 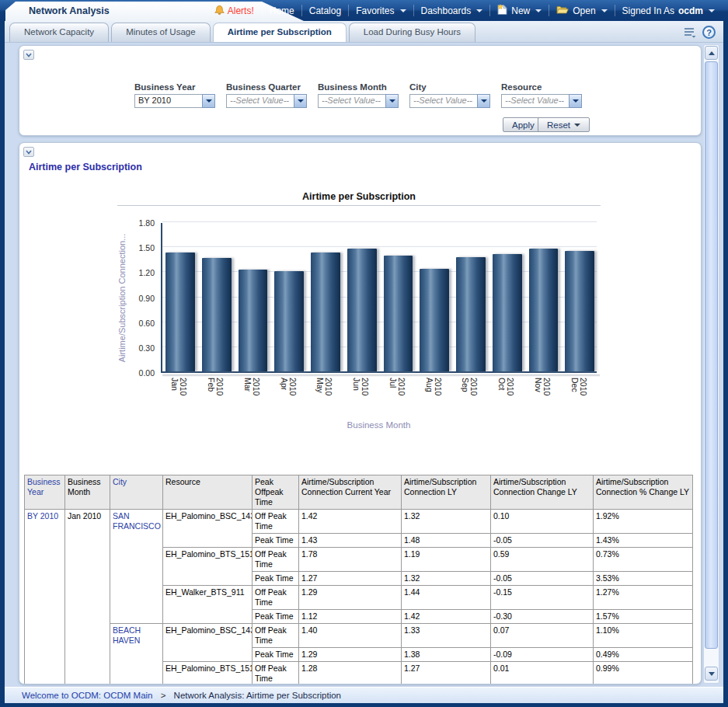 I want to click on business-quarter-select: --Select Value--, so click(x=266, y=101).